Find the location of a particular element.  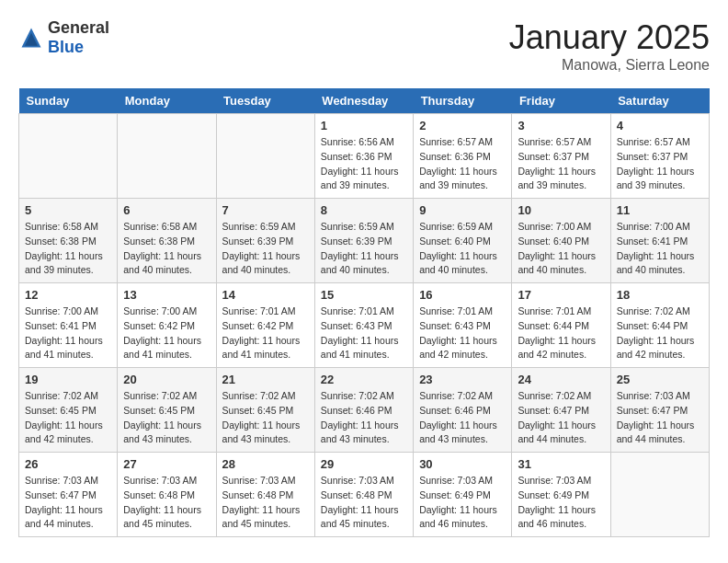

calendar-cell: 14Sunrise: 7:01 AM Sunset: 6:42 PM Dayli… is located at coordinates (265, 326).